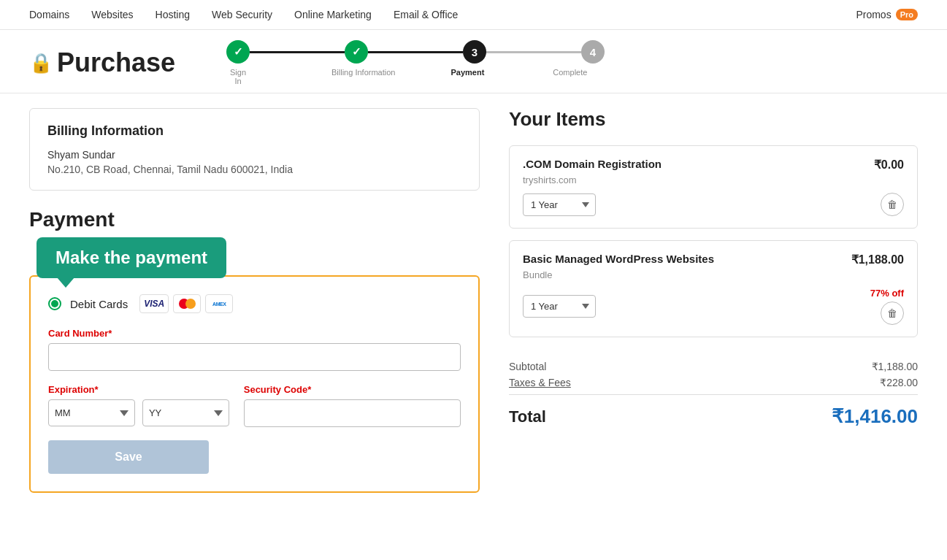 This screenshot has width=947, height=560. I want to click on promos-button: Promos Pro, so click(886, 15).